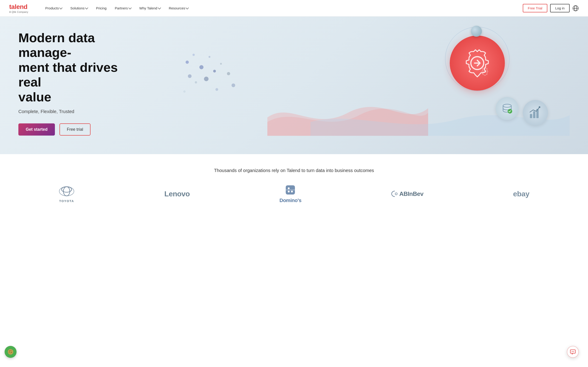 This screenshot has height=367, width=588. Describe the element at coordinates (535, 8) in the screenshot. I see `nav-free-trial-button: Free Trial` at that location.